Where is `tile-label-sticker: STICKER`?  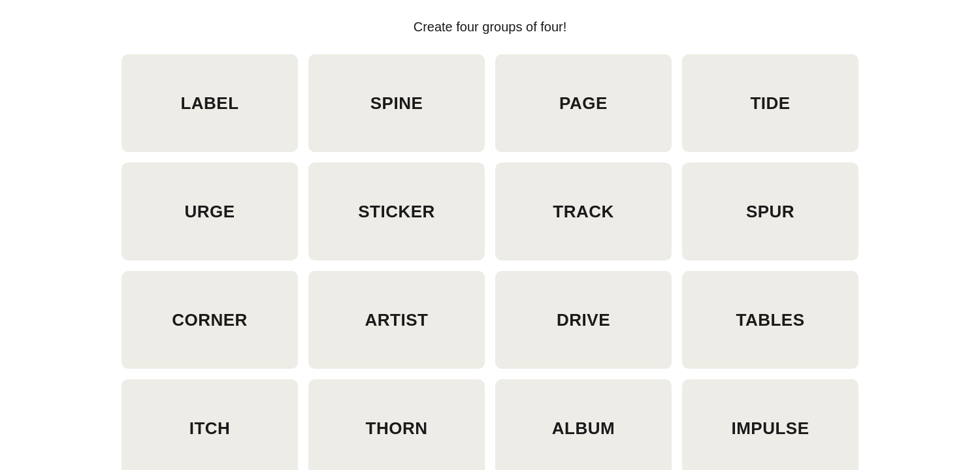
tile-label-sticker: STICKER is located at coordinates (397, 212).